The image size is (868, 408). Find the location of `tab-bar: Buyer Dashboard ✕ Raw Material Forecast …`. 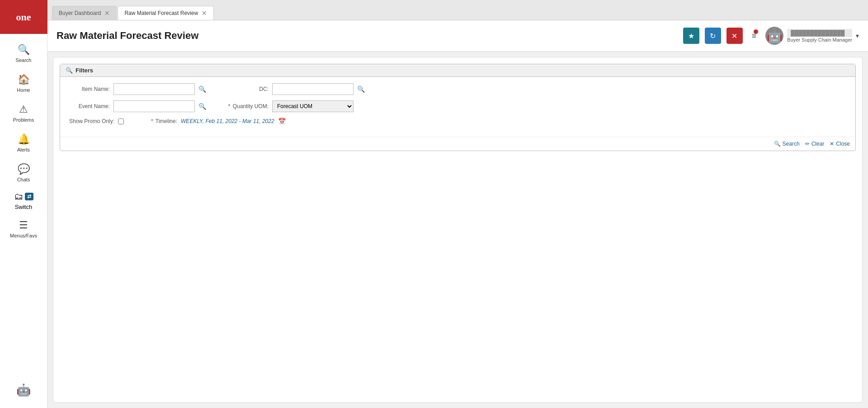

tab-bar: Buyer Dashboard ✕ Raw Material Forecast … is located at coordinates (458, 10).